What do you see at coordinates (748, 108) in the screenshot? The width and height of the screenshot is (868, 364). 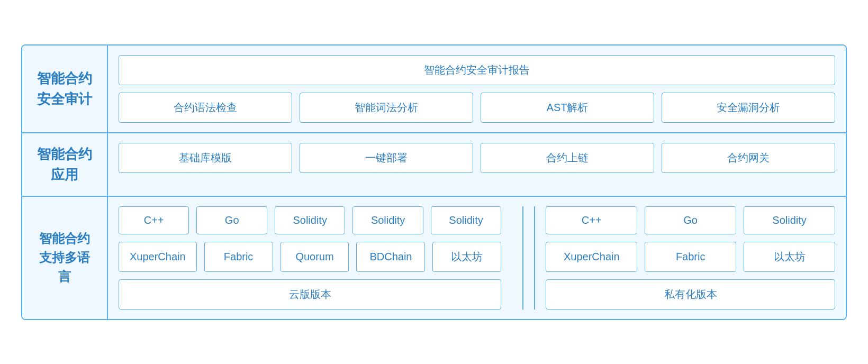 I see `box-vuln-analysis: 安全漏洞分析` at bounding box center [748, 108].